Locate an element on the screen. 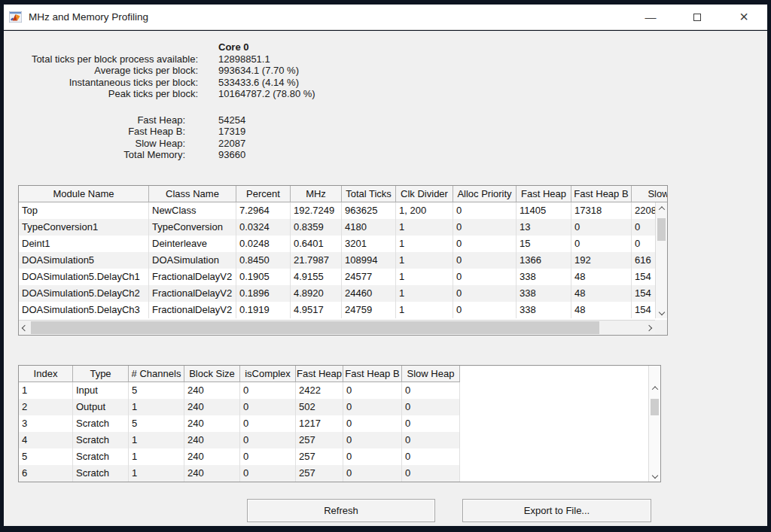  ticks-stats: Total ticks per block process available:… is located at coordinates (244, 77).